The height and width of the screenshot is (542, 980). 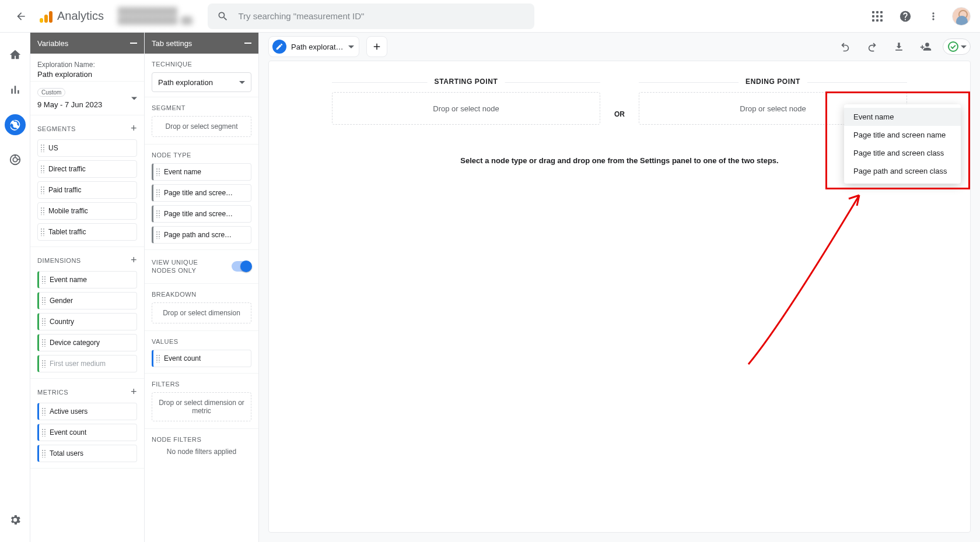 What do you see at coordinates (88, 280) in the screenshot?
I see `dimension-chip: Event name` at bounding box center [88, 280].